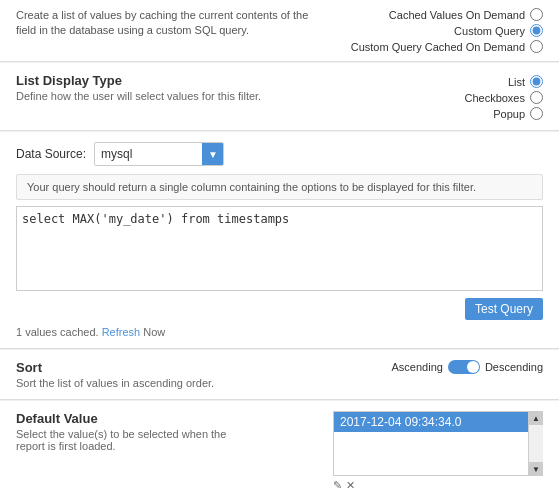  I want to click on list-display-section: List Display Type Define how the user wi…, so click(280, 97).